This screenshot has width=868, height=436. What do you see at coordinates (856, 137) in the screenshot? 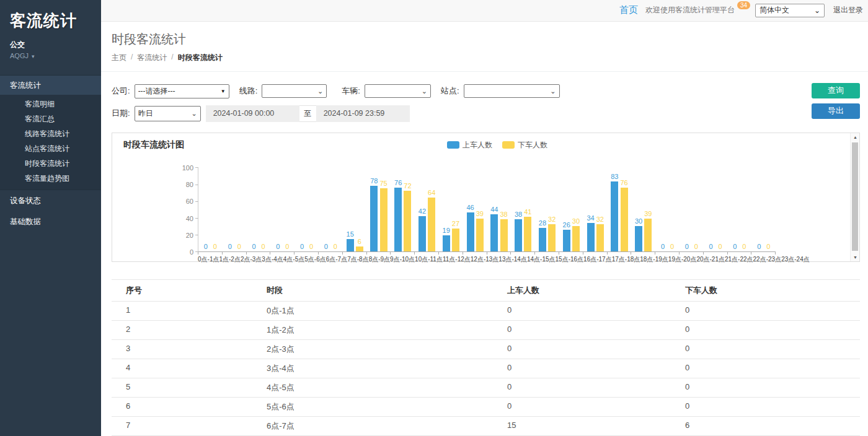
I see `scroll-up-icon: ▲` at bounding box center [856, 137].